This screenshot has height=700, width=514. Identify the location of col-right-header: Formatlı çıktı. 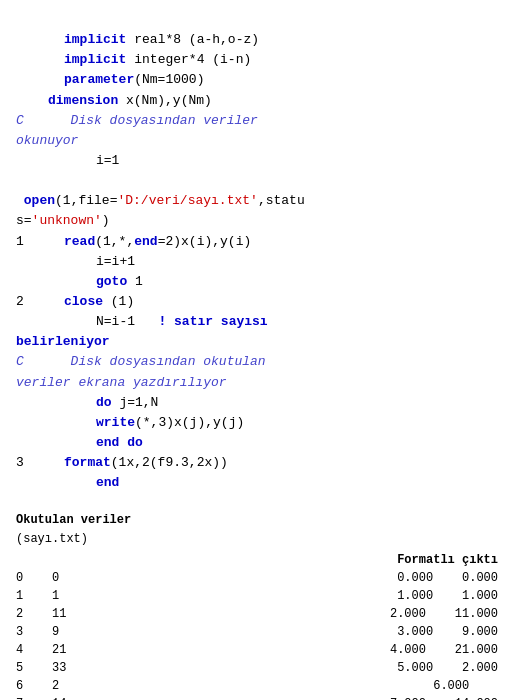
(357, 560).